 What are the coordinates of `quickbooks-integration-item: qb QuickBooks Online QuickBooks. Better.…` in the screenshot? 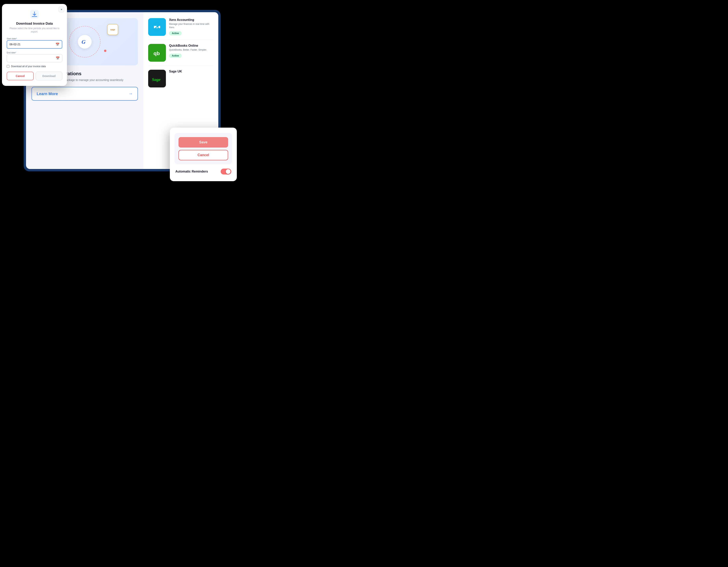 It's located at (181, 53).